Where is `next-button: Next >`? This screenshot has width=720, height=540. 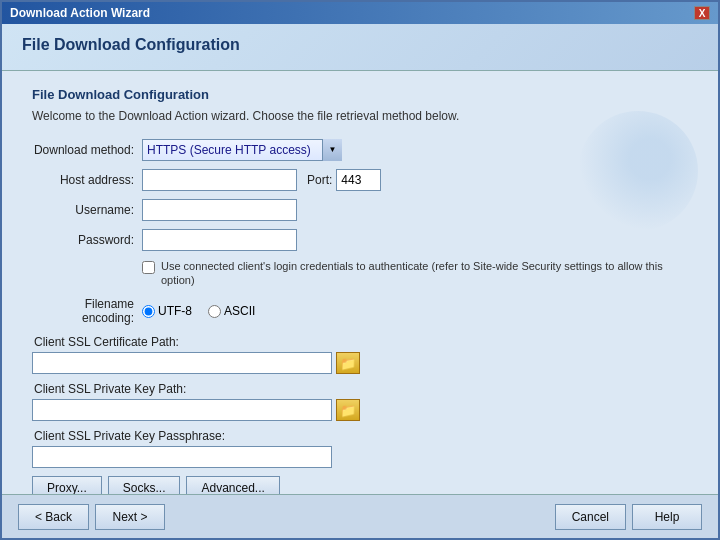 next-button: Next > is located at coordinates (130, 517).